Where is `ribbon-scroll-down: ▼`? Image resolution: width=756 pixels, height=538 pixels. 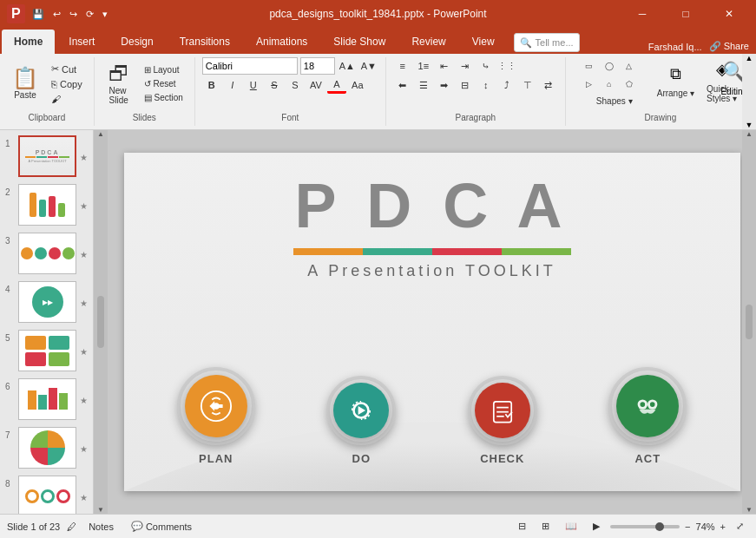
ribbon-scroll-down: ▼ is located at coordinates (750, 125).